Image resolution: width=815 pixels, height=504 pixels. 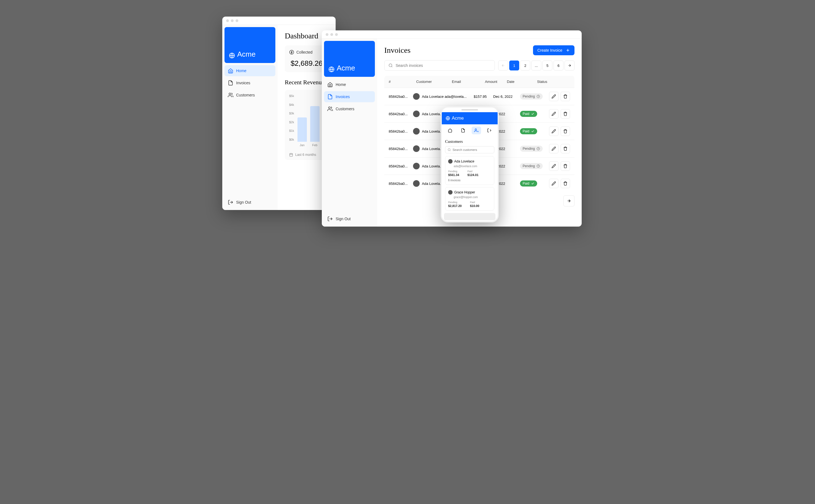 I want to click on ytick: $3k, so click(x=291, y=113).